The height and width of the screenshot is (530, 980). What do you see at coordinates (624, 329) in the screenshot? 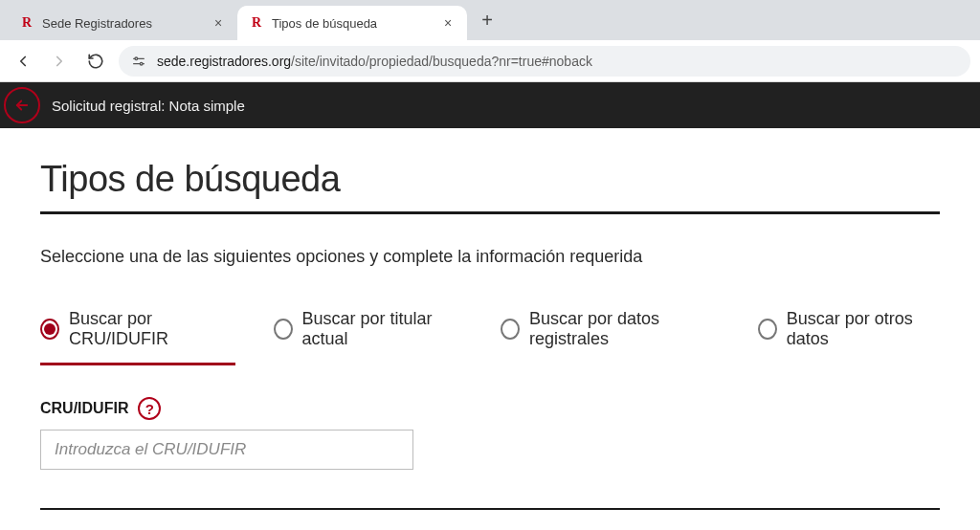
I see `radio-label: Buscar por datos registrales` at bounding box center [624, 329].